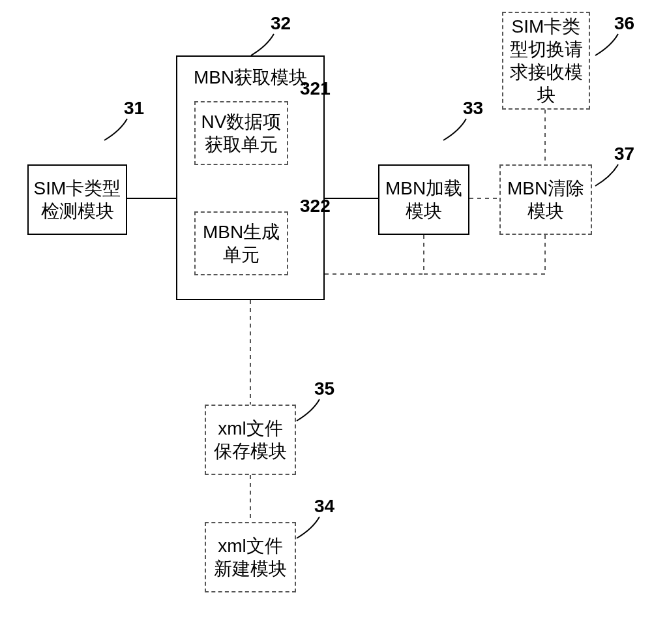 The width and height of the screenshot is (652, 644). I want to click on box-xml-new: xml文件新建模块, so click(250, 557).